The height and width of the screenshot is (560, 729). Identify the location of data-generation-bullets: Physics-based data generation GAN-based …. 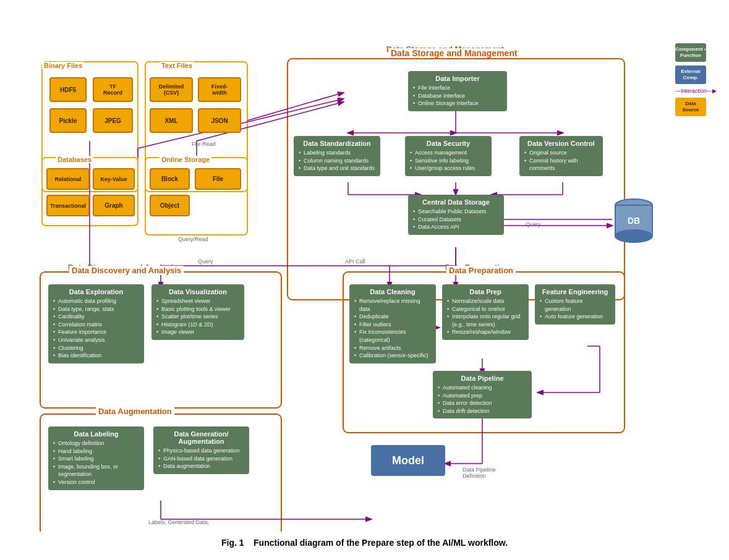
(202, 459).